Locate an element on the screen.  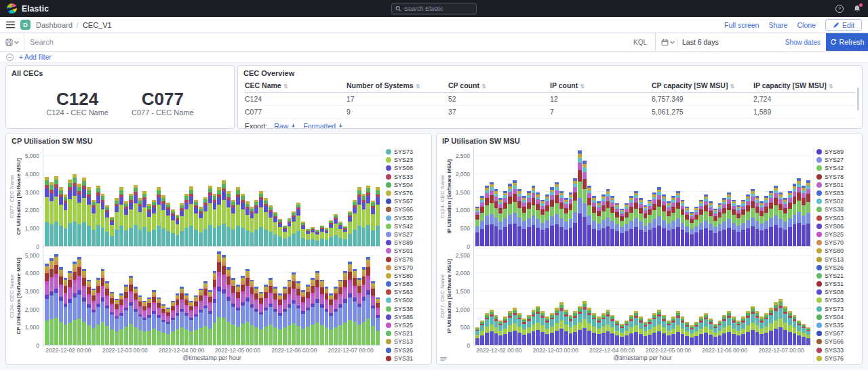
share-link: Share is located at coordinates (778, 25).